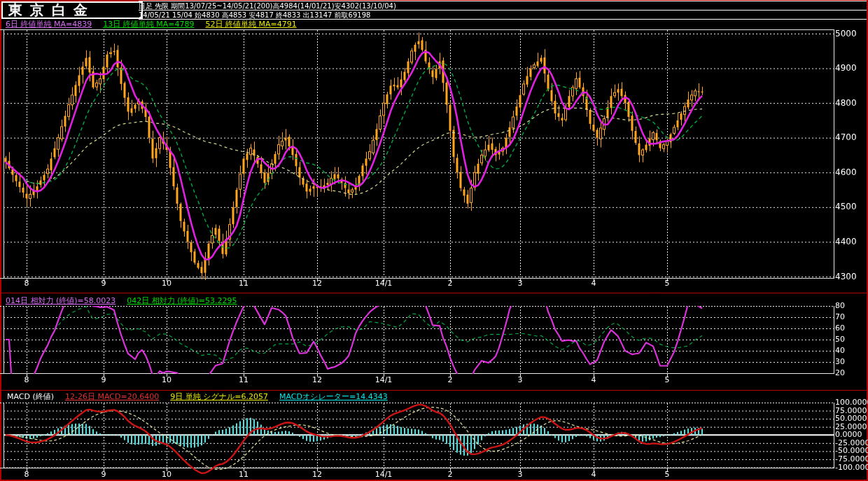 The width and height of the screenshot is (868, 481). I want to click on ma6-legend-label: 6日 終値単純 MA=4839, so click(49, 25).